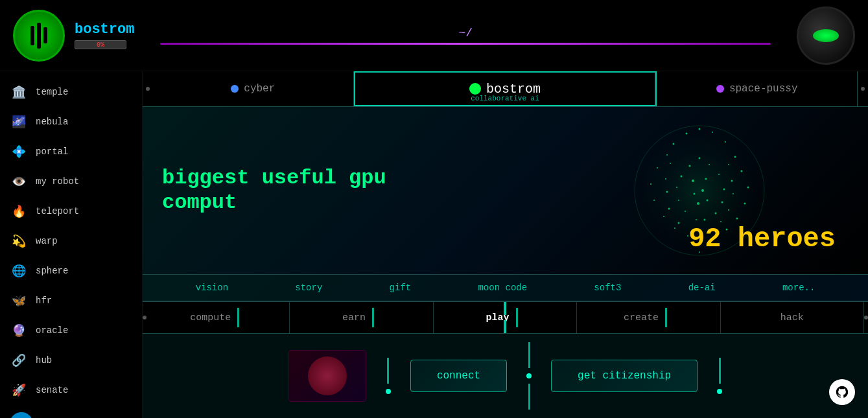 The image size is (868, 418). I want to click on card-left-deco, so click(388, 376).